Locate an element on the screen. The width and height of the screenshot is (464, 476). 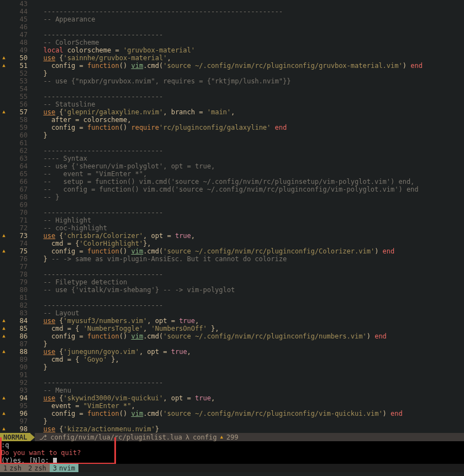
code-line: 50 use {'sainnhe/gruvbox-material', is located at coordinates (232, 58).